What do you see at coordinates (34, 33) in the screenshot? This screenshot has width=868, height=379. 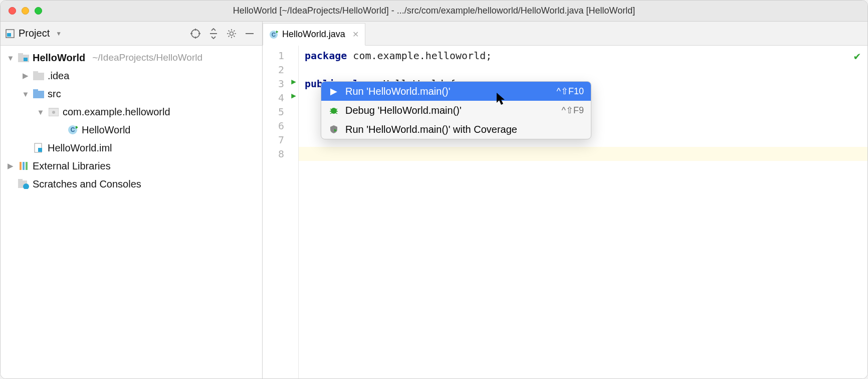 I see `project-panel-label: Project` at bounding box center [34, 33].